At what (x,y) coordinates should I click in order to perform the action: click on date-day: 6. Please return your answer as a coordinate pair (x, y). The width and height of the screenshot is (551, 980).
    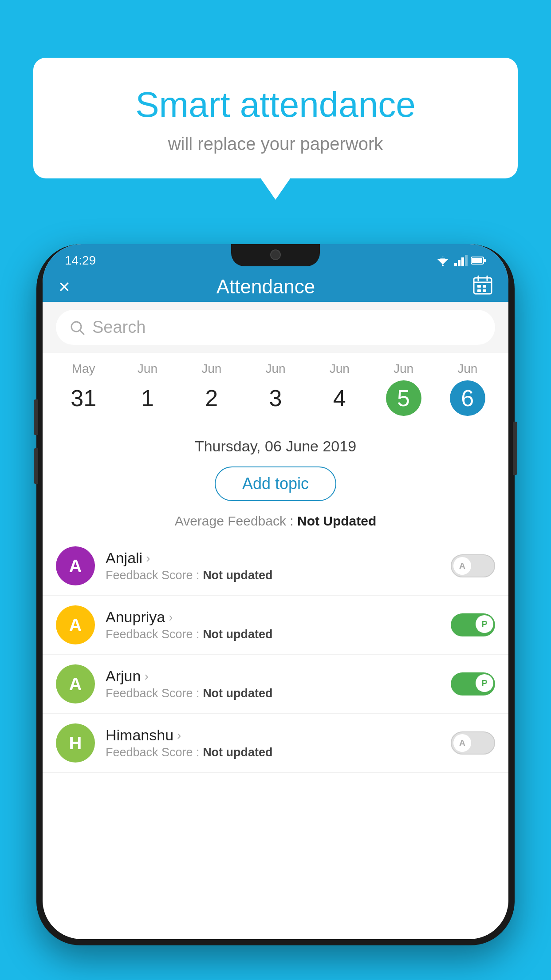
    Looking at the image, I should click on (468, 398).